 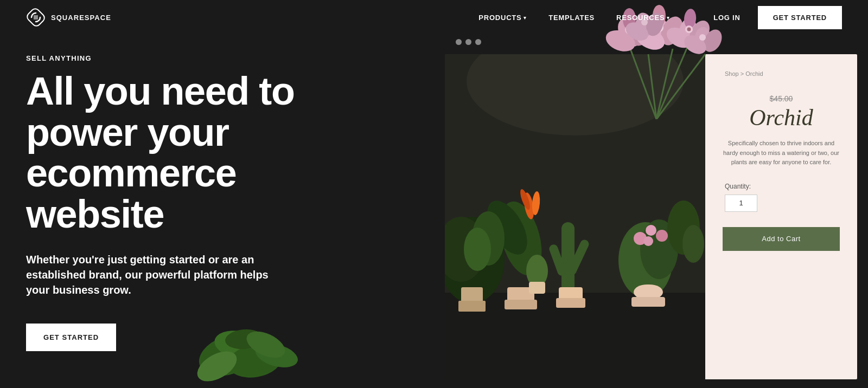 I want to click on add-to-cart-button: Add to Cart, so click(x=781, y=239).